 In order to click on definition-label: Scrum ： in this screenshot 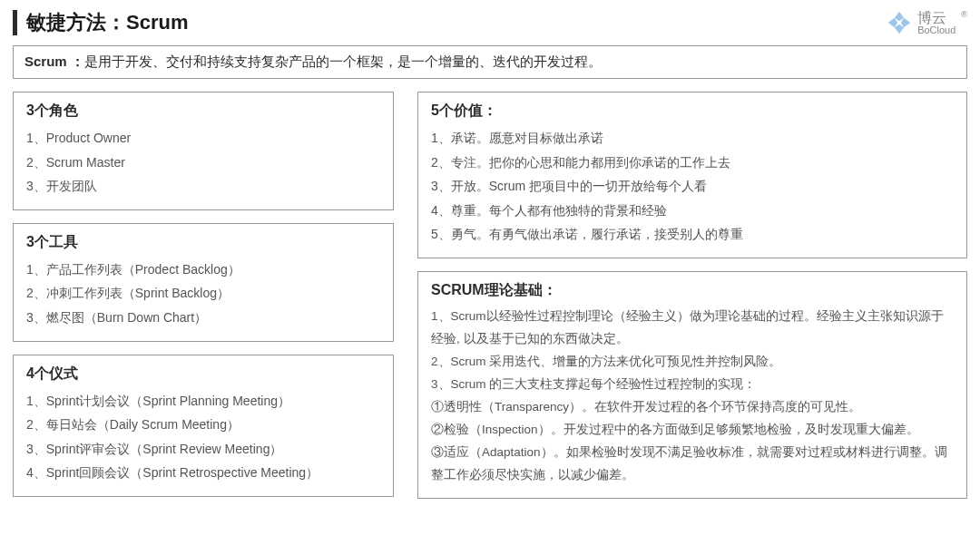, I will do `click(54, 62)`.